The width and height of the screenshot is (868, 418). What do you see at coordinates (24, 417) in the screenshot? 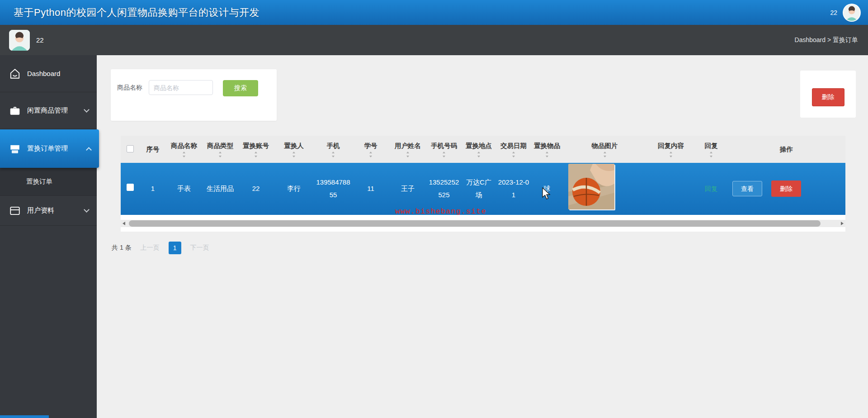
I see `sidebar-bottom-accent` at bounding box center [24, 417].